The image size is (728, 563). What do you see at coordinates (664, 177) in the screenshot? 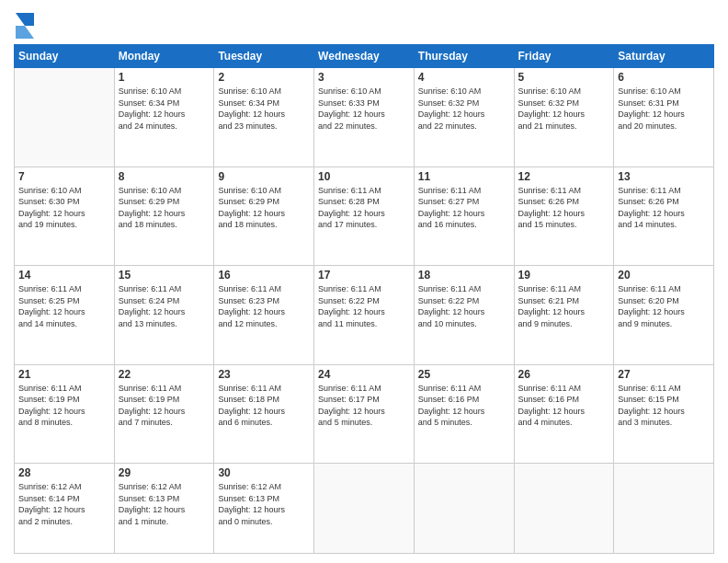
I see `day-number: 13` at bounding box center [664, 177].